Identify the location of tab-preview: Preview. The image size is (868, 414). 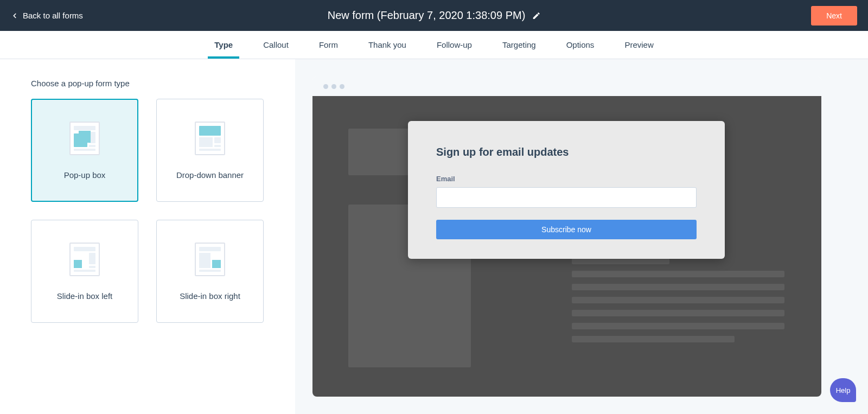
(639, 44).